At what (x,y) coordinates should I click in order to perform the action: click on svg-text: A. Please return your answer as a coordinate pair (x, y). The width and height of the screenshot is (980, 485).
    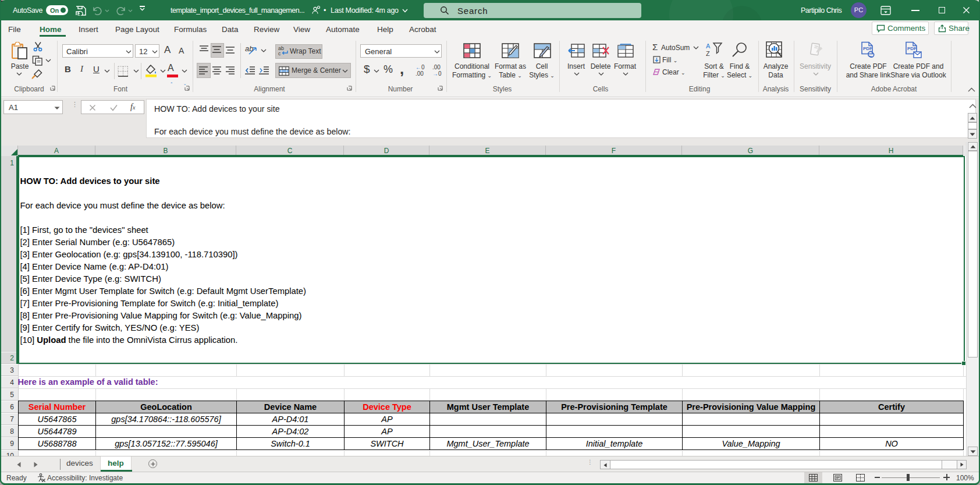
    Looking at the image, I should click on (708, 46).